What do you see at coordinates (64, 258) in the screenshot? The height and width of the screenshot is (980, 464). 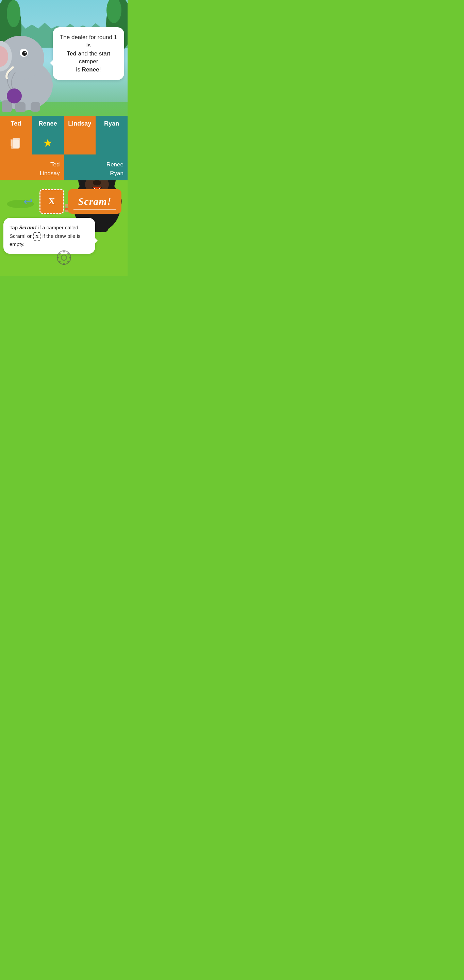 I see `settings-button` at bounding box center [64, 258].